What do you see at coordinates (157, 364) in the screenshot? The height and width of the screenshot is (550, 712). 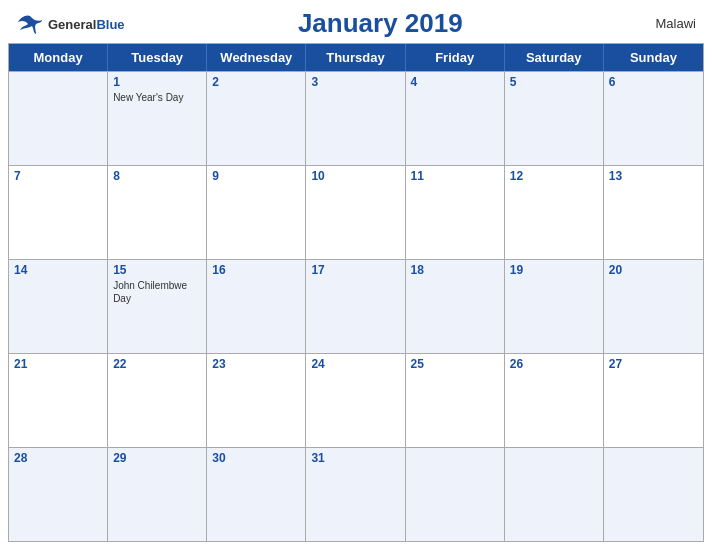 I see `cell-date-number: 22` at bounding box center [157, 364].